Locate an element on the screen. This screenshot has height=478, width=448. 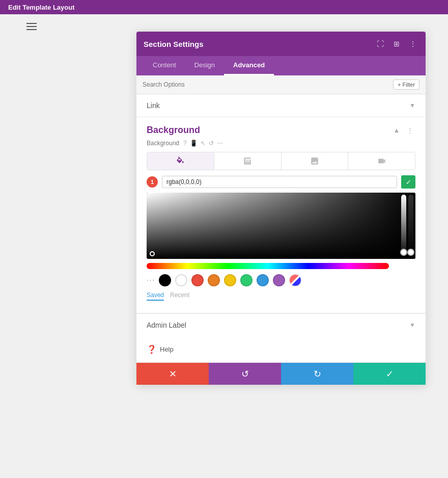
bg-section-controls: ▲ ⋮ is located at coordinates (403, 130).